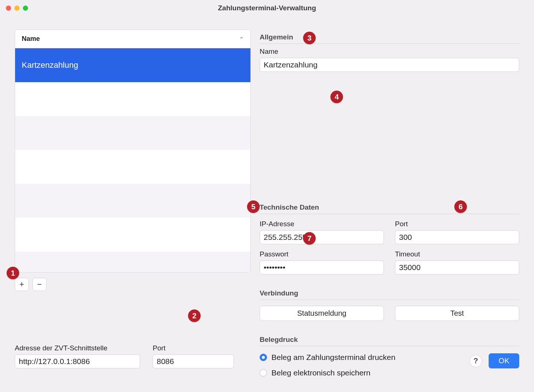  What do you see at coordinates (461, 207) in the screenshot?
I see `callout-6: 6` at bounding box center [461, 207].